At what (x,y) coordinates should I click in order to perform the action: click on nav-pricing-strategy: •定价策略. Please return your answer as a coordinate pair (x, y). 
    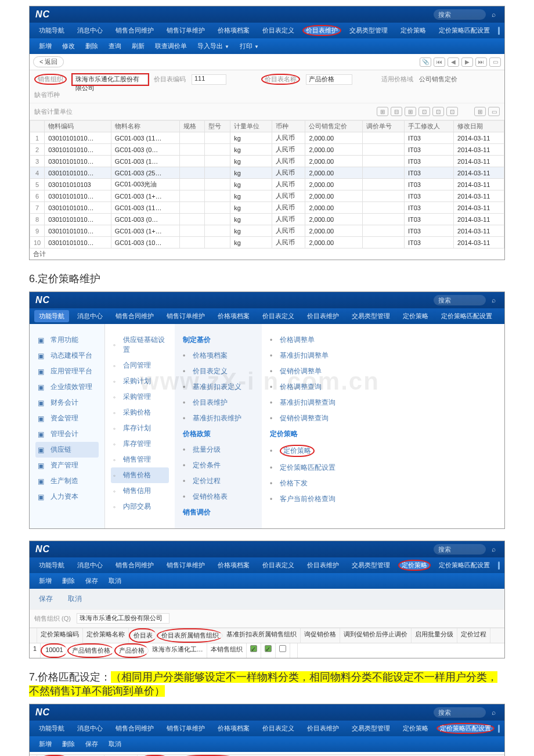
    Looking at the image, I should click on (305, 451).